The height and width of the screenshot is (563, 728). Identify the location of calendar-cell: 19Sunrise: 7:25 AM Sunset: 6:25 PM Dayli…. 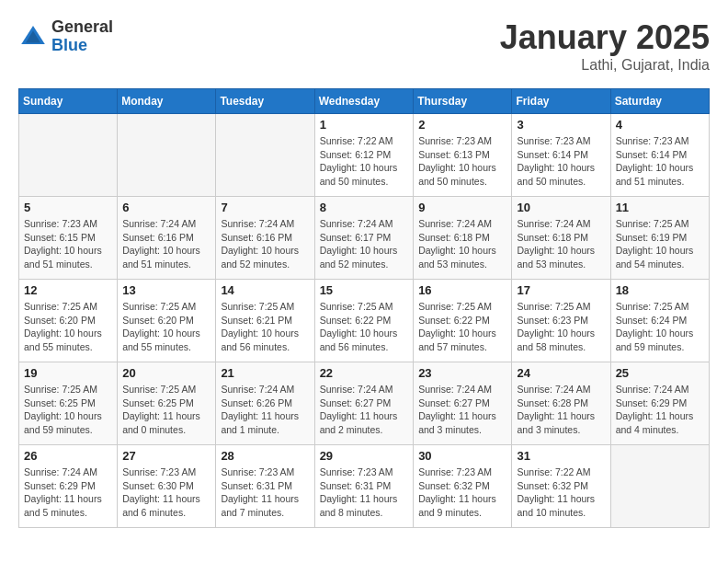
(68, 404).